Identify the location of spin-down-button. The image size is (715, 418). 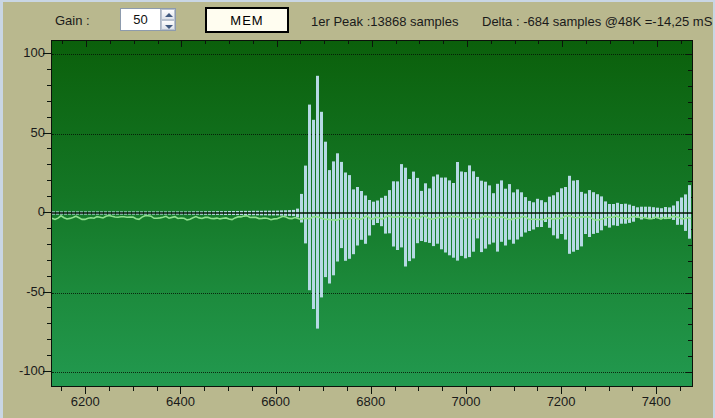
(168, 26).